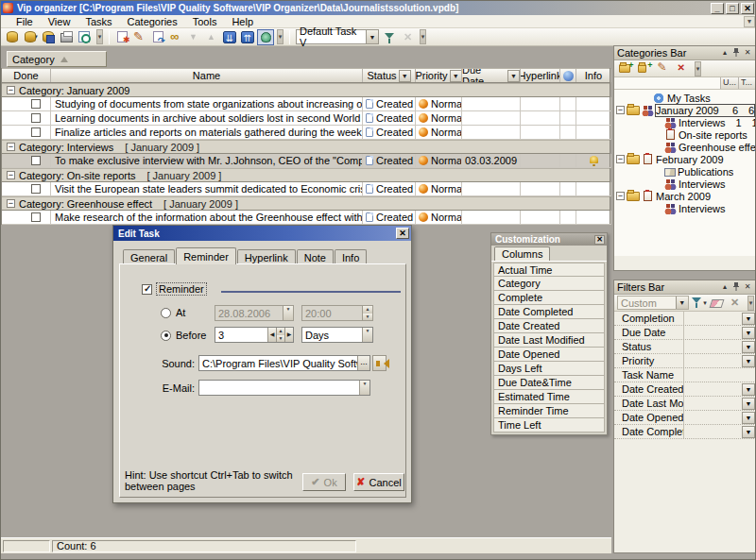 The height and width of the screenshot is (560, 756). What do you see at coordinates (732, 8) in the screenshot?
I see `maximize-button: □` at bounding box center [732, 8].